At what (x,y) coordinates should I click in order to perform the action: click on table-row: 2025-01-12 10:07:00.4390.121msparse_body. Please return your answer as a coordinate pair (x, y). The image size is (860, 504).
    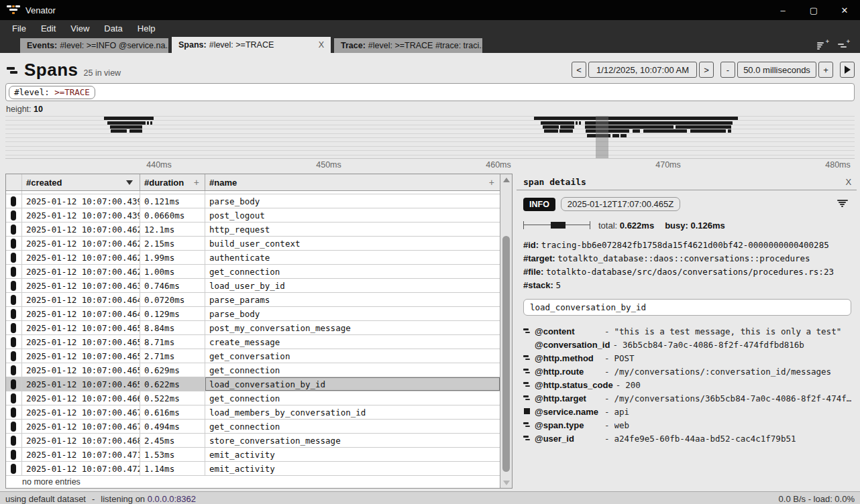
    Looking at the image, I should click on (253, 201).